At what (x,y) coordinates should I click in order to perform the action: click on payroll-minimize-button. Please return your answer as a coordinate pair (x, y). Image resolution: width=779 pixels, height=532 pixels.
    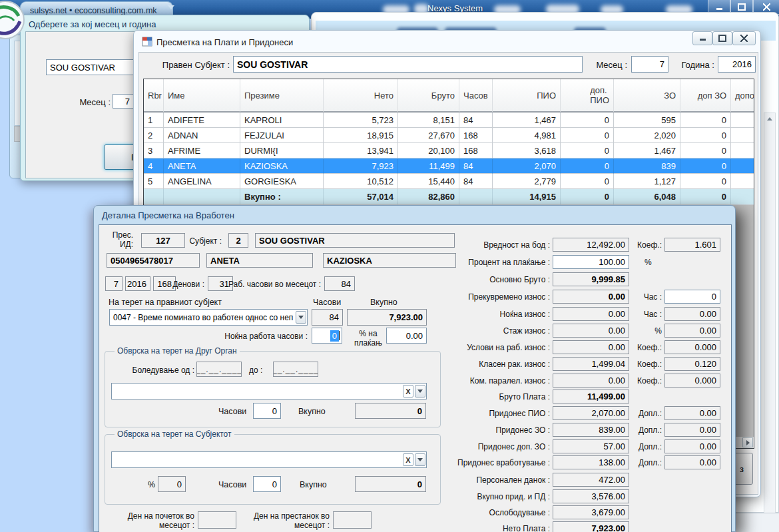
    Looking at the image, I should click on (702, 39).